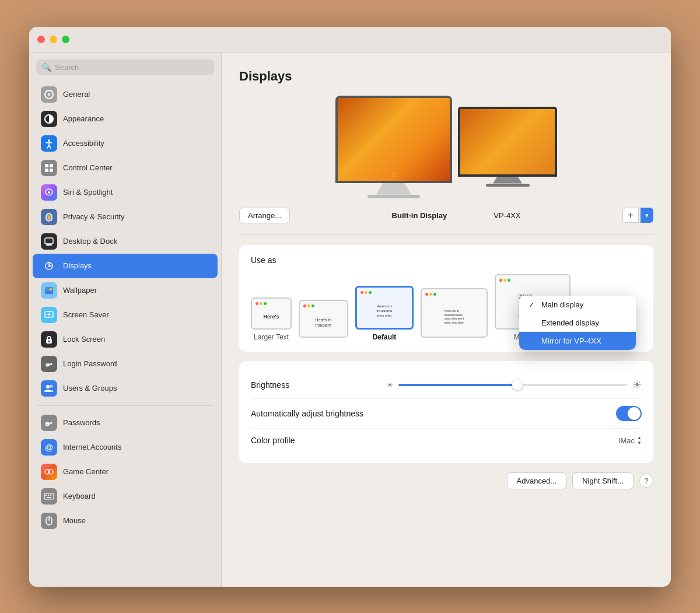 This screenshot has height=613, width=700. I want to click on lock-screen-label: Lock Screen, so click(84, 339).